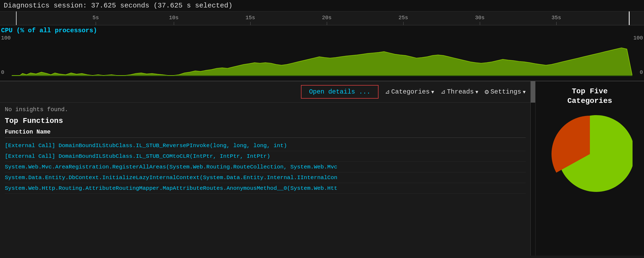  What do you see at coordinates (533, 92) in the screenshot?
I see `scrollbar-thumb` at bounding box center [533, 92].